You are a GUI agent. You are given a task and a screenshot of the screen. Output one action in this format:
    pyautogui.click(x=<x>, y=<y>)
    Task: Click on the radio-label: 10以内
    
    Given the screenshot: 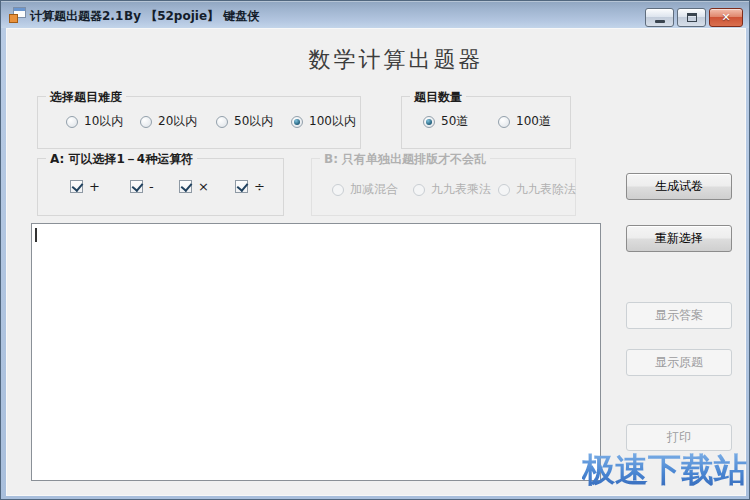 What is the action you would take?
    pyautogui.click(x=104, y=122)
    